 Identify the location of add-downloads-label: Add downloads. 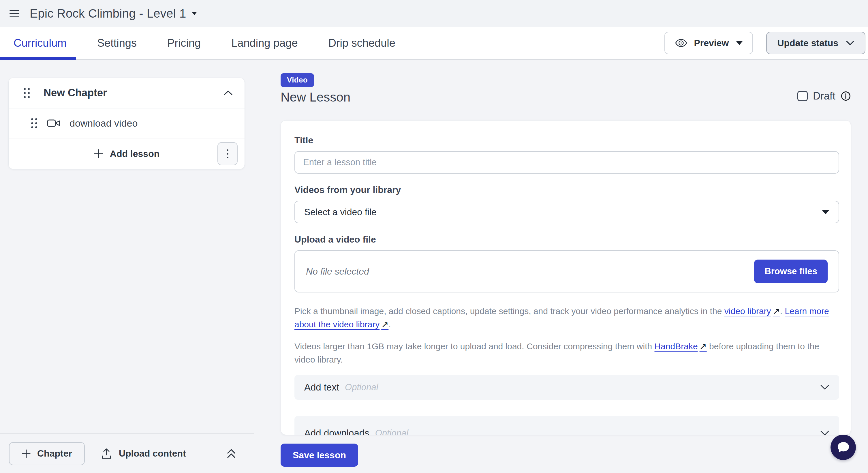
(337, 431).